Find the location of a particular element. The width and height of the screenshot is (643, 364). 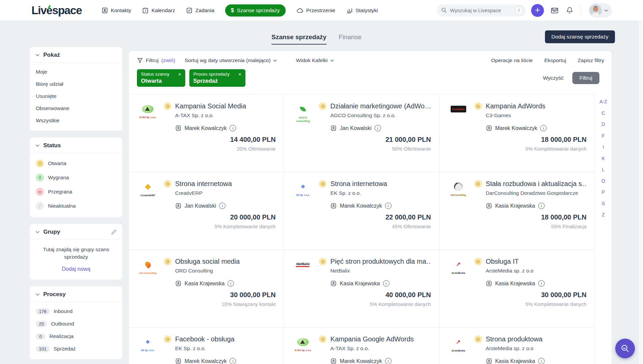

status-section-header: Status is located at coordinates (76, 145).